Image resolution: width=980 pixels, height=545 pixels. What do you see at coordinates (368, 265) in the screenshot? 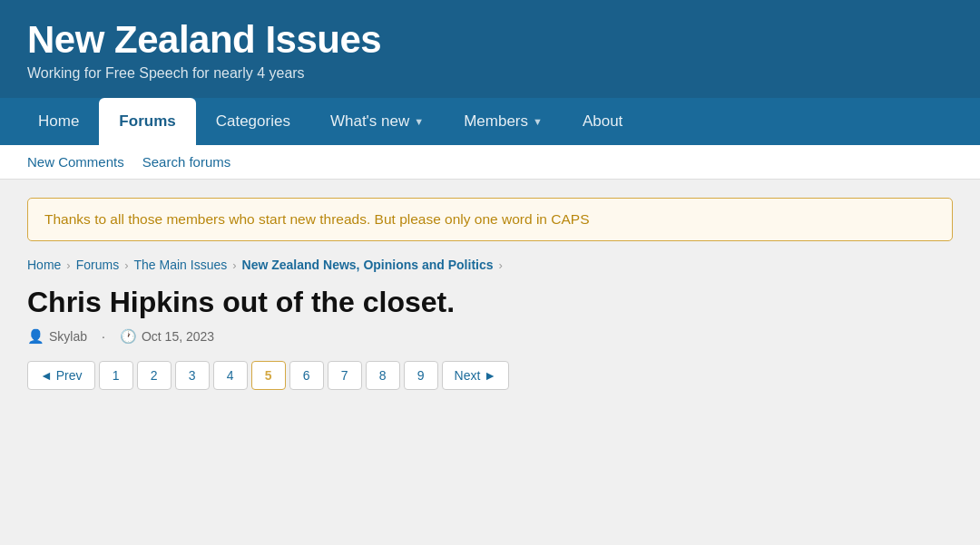
I see `breadcrumb-nz-news: New Zealand News, Opinions and Politics` at bounding box center [368, 265].